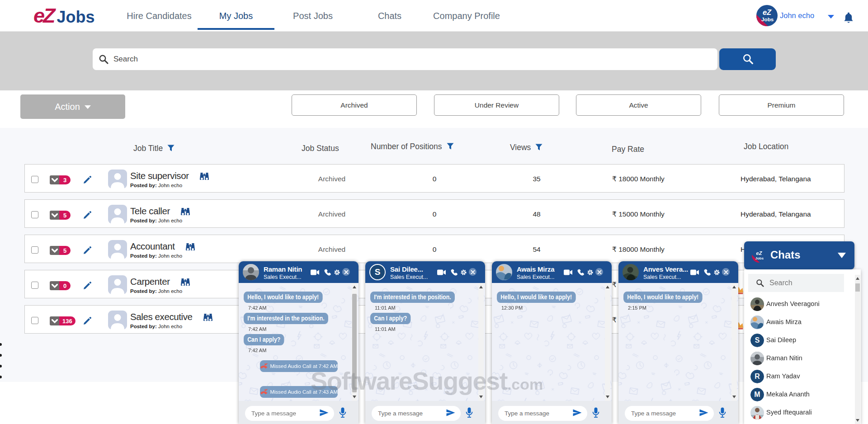  I want to click on filter-under-review-button: Under Review, so click(496, 105).